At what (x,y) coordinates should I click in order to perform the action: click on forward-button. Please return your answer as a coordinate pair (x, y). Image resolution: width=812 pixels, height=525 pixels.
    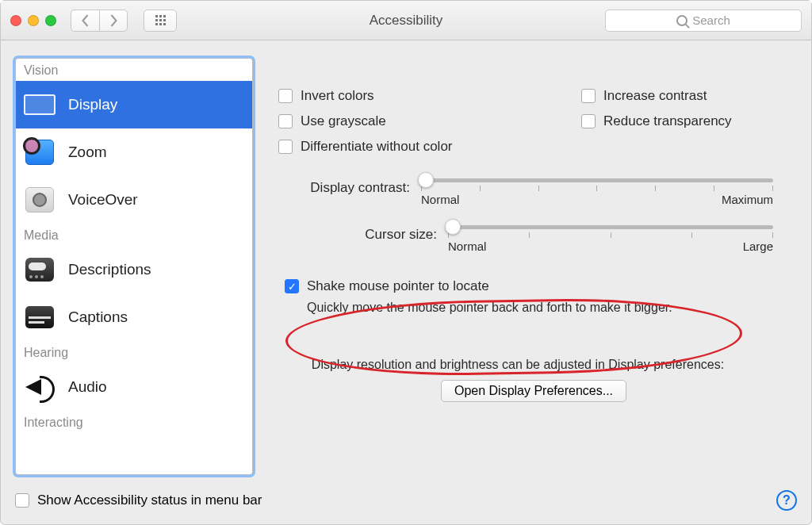
    Looking at the image, I should click on (113, 21).